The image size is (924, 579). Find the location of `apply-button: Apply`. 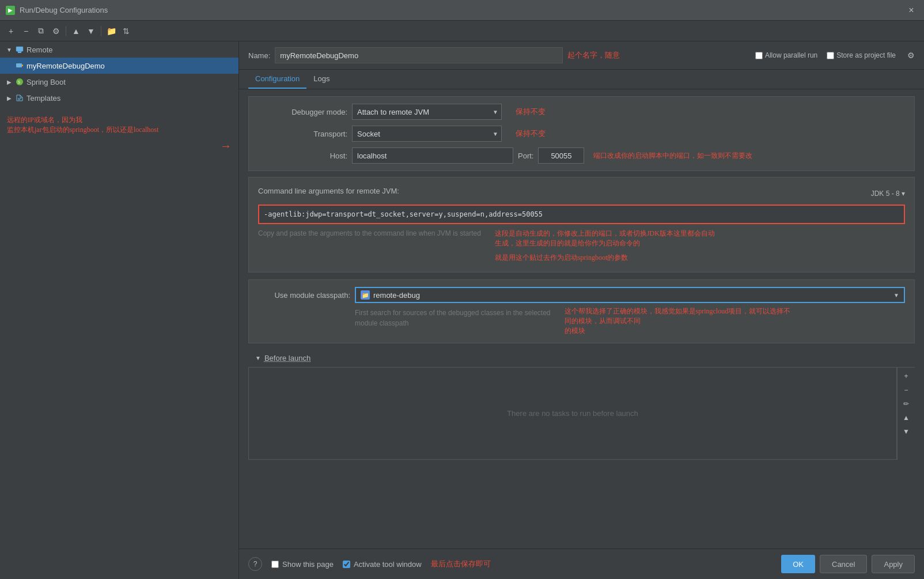

apply-button: Apply is located at coordinates (893, 564).